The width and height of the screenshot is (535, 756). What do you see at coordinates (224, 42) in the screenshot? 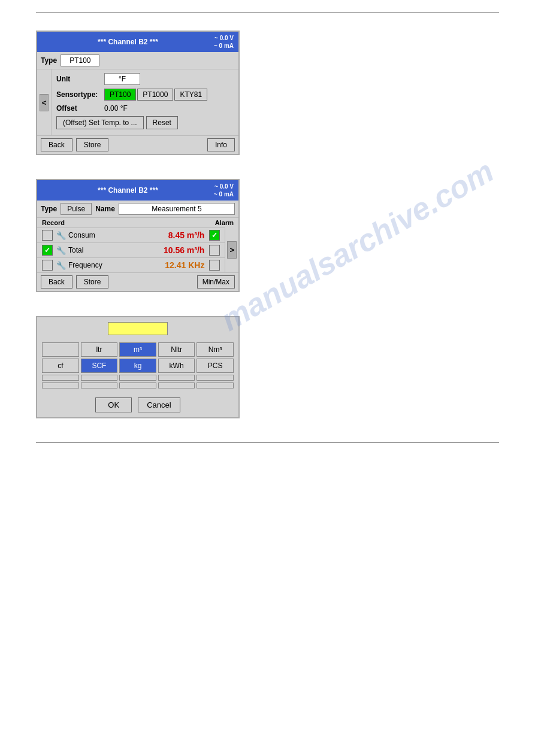
I see `panel1-header-value: ~ 0.0 V ~ 0 mA` at bounding box center [224, 42].